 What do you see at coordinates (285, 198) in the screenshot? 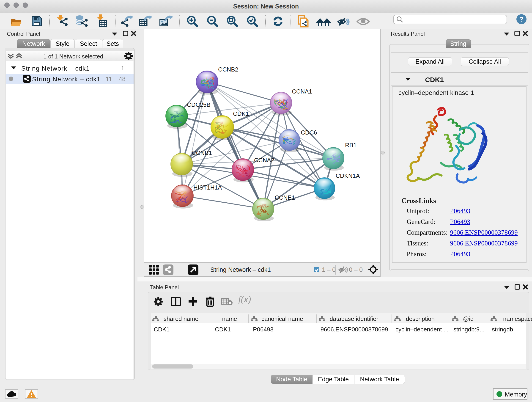
I see `svg-text: CCNE1` at bounding box center [285, 198].